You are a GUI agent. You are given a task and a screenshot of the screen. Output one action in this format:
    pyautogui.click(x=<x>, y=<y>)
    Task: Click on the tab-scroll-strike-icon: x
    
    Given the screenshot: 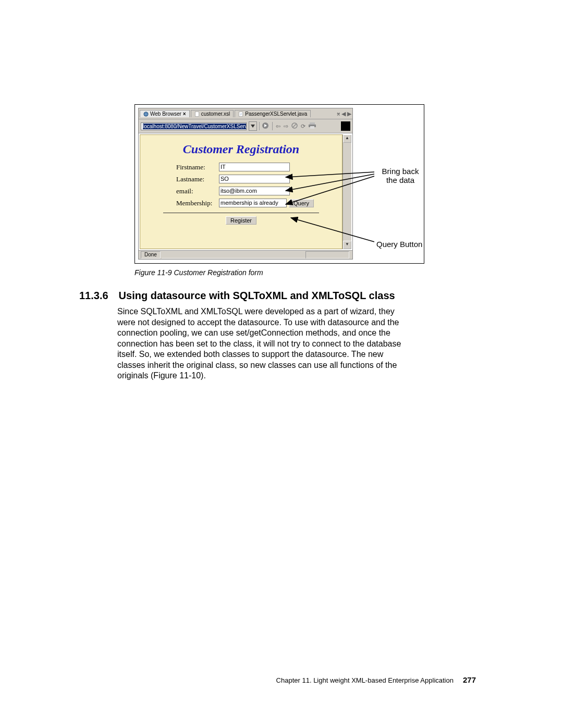 What is the action you would take?
    pyautogui.click(x=339, y=114)
    